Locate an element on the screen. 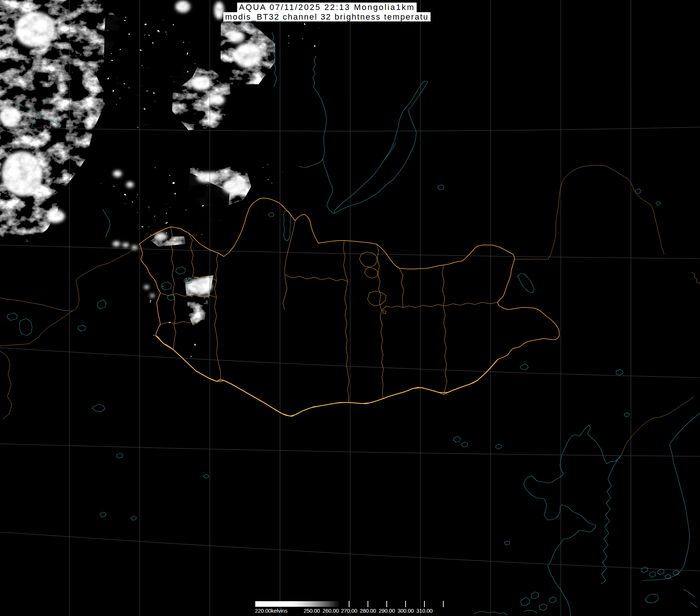 This screenshot has width=700, height=616. jeju-island is located at coordinates (652, 599).